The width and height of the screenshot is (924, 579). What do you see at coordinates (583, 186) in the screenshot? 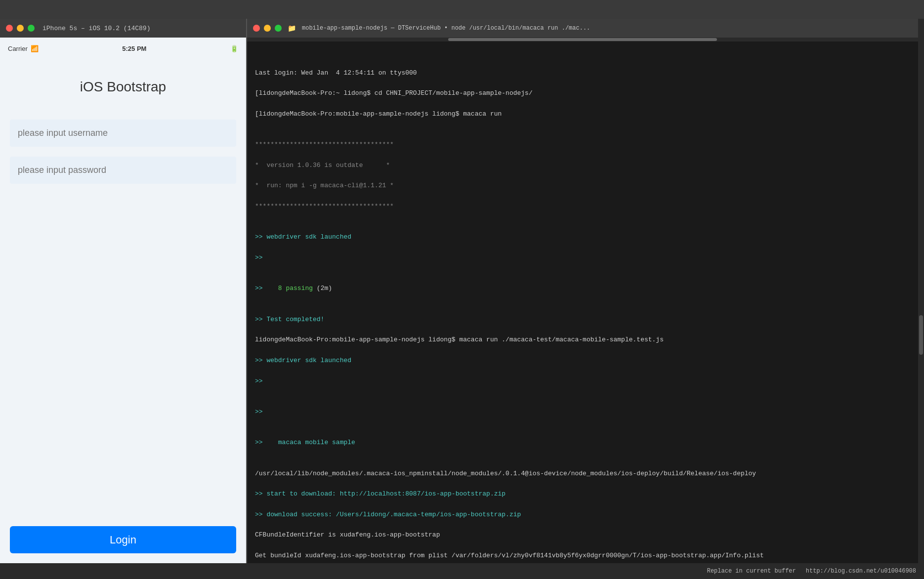
I see `terminal-line: * run: npm i -g macaca-cli@1.1.21 *` at bounding box center [583, 186].